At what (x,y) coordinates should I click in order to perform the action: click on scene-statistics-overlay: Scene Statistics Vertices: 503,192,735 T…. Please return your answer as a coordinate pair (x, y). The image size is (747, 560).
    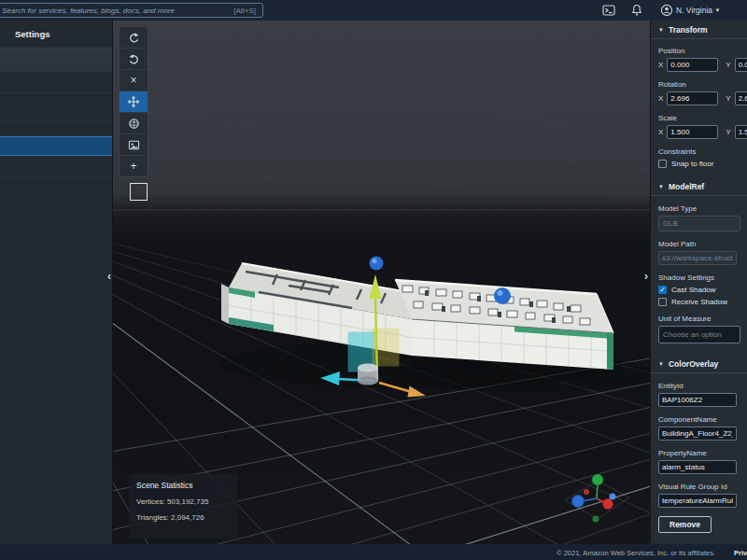
    Looking at the image, I should click on (183, 506).